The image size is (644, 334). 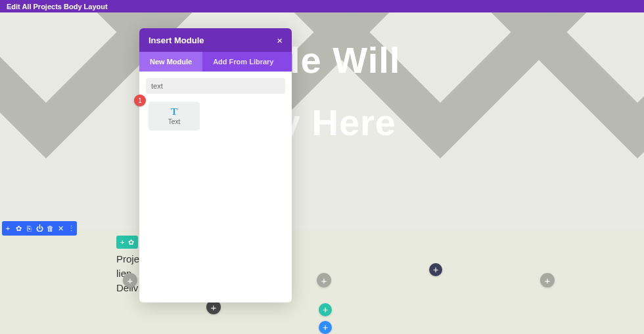 What do you see at coordinates (176, 41) in the screenshot?
I see `modal-title: Insert Module` at bounding box center [176, 41].